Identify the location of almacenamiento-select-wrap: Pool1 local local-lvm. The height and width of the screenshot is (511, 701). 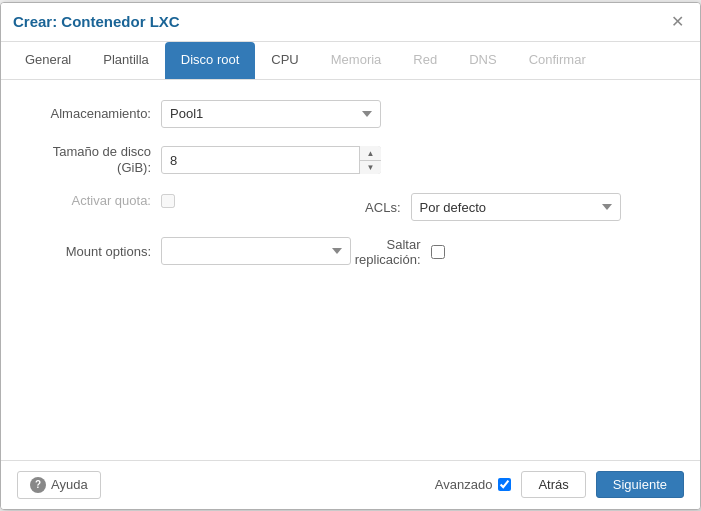
(271, 114).